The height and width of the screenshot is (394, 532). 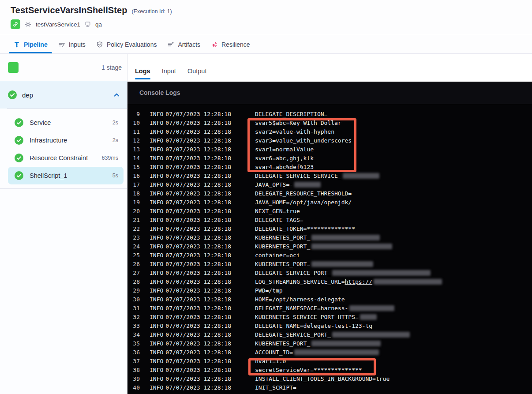 I want to click on log-line-number: 24, so click(x=136, y=246).